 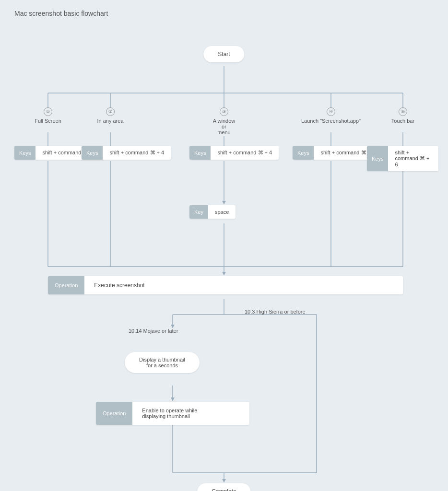 I want to click on branch-1: ① Full Screen, so click(x=48, y=116).